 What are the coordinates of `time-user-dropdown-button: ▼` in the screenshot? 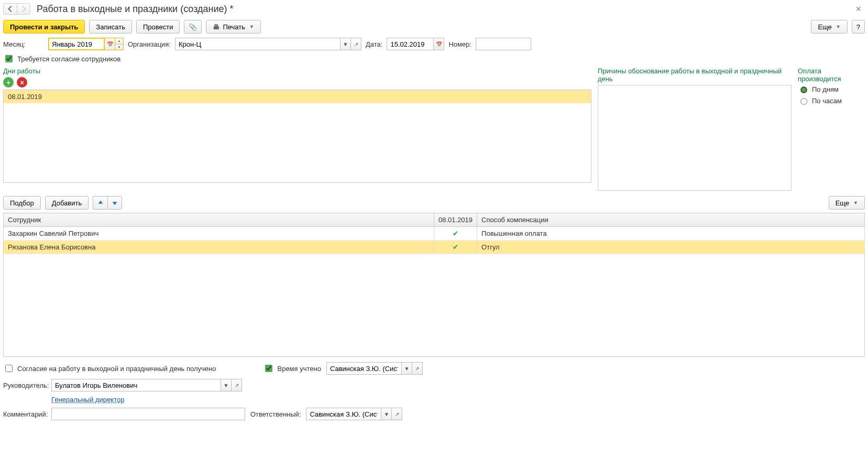 It's located at (407, 368).